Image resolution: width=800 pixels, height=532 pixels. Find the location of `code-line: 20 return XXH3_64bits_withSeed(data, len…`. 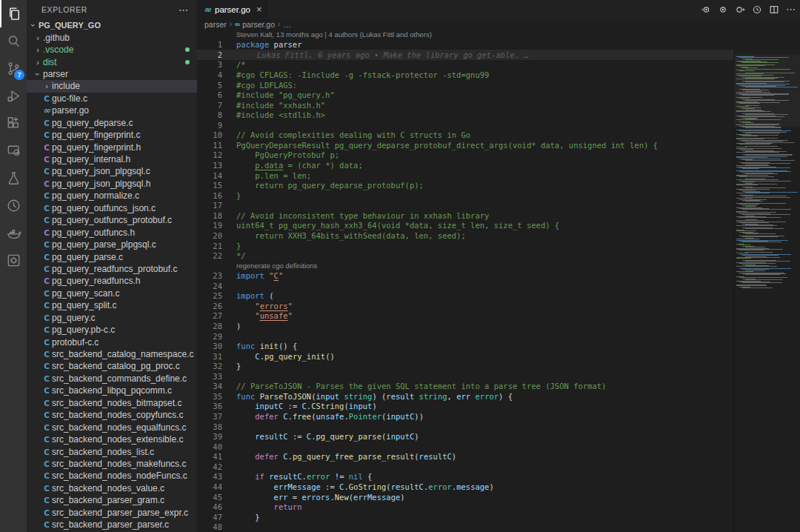

code-line: 20 return XXH3_64bits_withSeed(data, len… is located at coordinates (465, 236).